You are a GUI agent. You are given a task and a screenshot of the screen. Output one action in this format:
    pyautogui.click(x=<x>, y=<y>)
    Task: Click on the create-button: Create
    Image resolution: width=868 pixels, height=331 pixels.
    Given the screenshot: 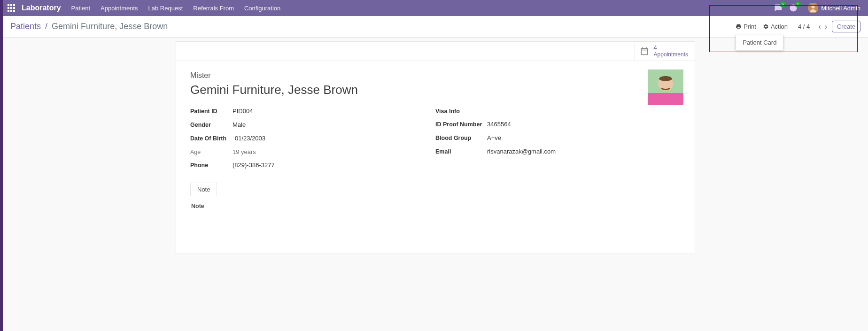 What is the action you would take?
    pyautogui.click(x=846, y=26)
    